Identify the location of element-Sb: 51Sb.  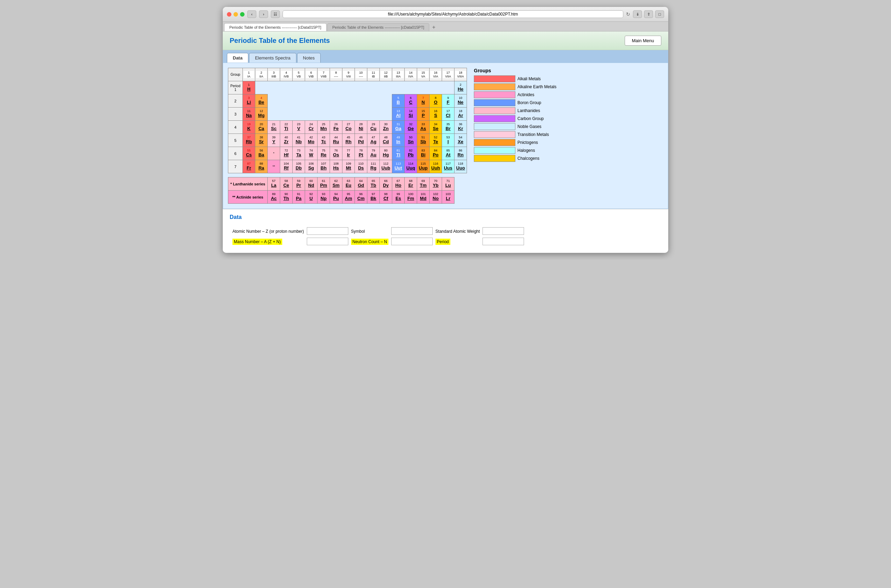
(423, 140).